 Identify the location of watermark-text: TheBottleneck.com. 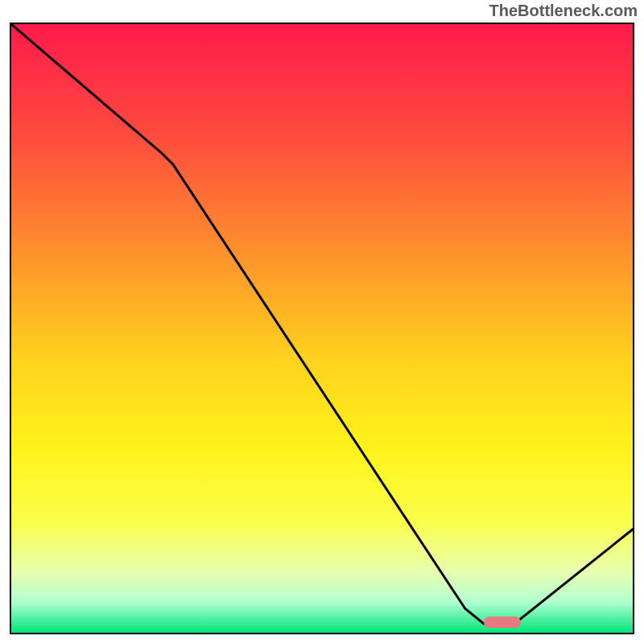
(564, 11).